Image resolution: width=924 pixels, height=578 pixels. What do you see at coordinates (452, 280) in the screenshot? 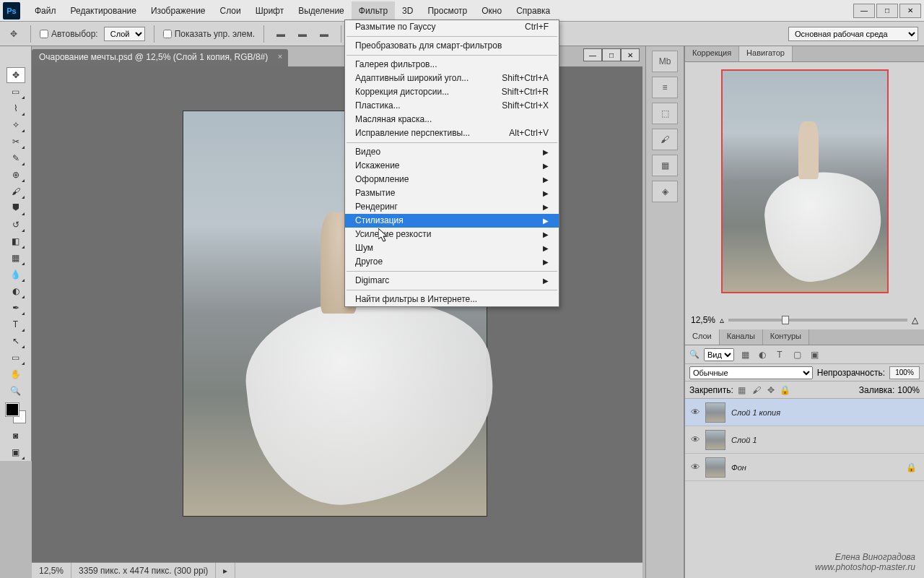
I see `menu-item-digimarc: Digimarc▶` at bounding box center [452, 280].